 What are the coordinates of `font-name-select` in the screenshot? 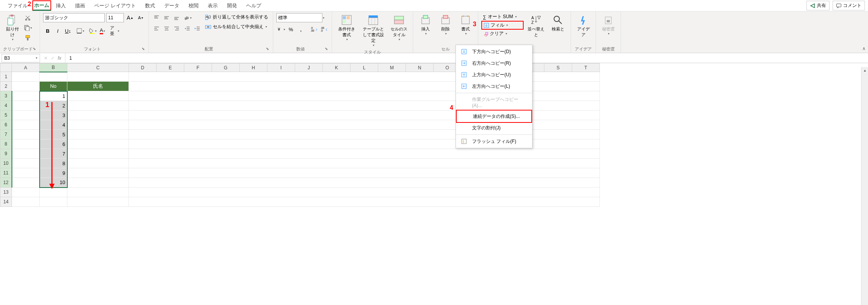 It's located at (74, 18).